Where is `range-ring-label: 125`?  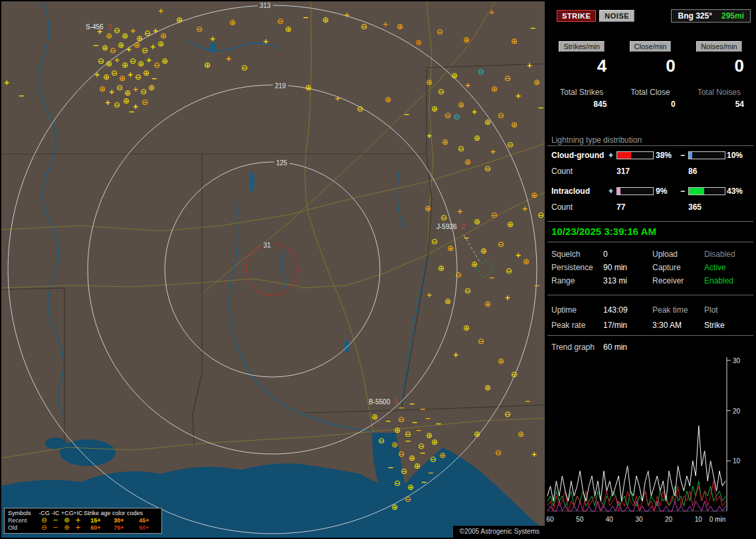
range-ring-label: 125 is located at coordinates (282, 163).